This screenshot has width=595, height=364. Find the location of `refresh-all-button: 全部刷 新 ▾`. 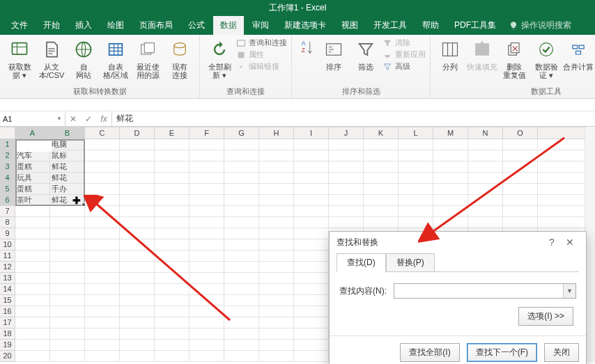

refresh-all-button: 全部刷 新 ▾ is located at coordinates (219, 58).